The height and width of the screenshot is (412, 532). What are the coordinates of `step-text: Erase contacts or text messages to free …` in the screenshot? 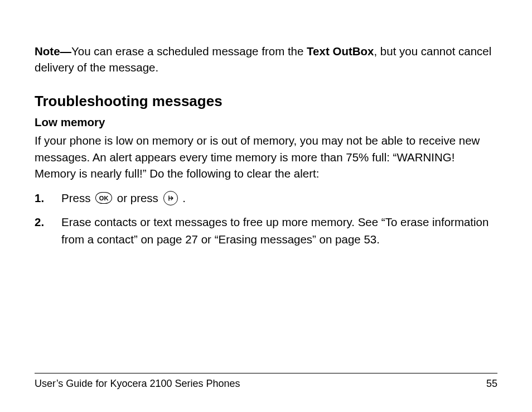 It's located at (275, 231).